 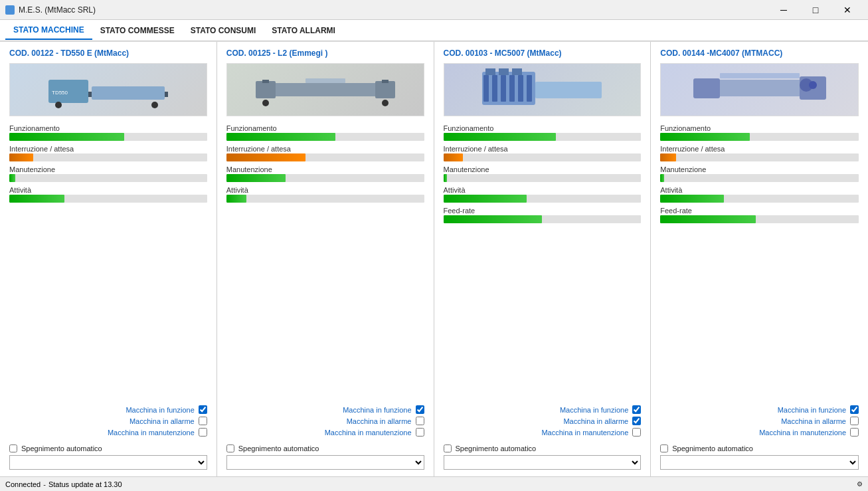 I want to click on stat-label-4-5: Feed-rate, so click(x=760, y=211).